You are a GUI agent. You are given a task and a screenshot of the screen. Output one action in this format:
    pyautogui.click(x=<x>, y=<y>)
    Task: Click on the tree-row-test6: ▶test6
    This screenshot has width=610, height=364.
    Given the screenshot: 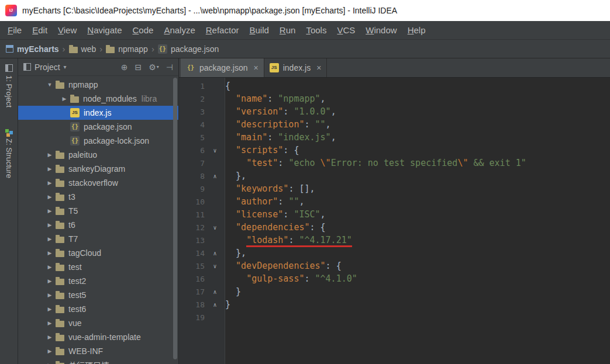 What is the action you would take?
    pyautogui.click(x=98, y=309)
    